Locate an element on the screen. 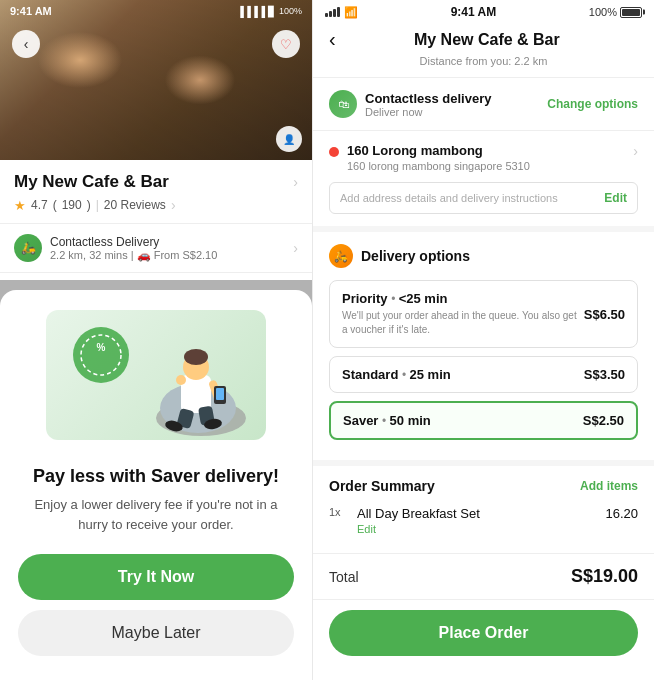 The image size is (654, 680). contactless-subtitle: Deliver now is located at coordinates (428, 112).